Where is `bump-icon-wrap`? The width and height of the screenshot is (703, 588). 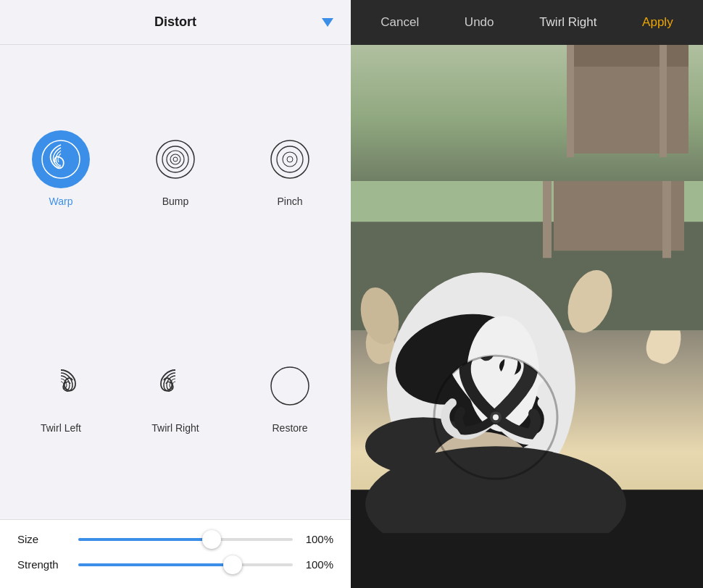
bump-icon-wrap is located at coordinates (175, 159).